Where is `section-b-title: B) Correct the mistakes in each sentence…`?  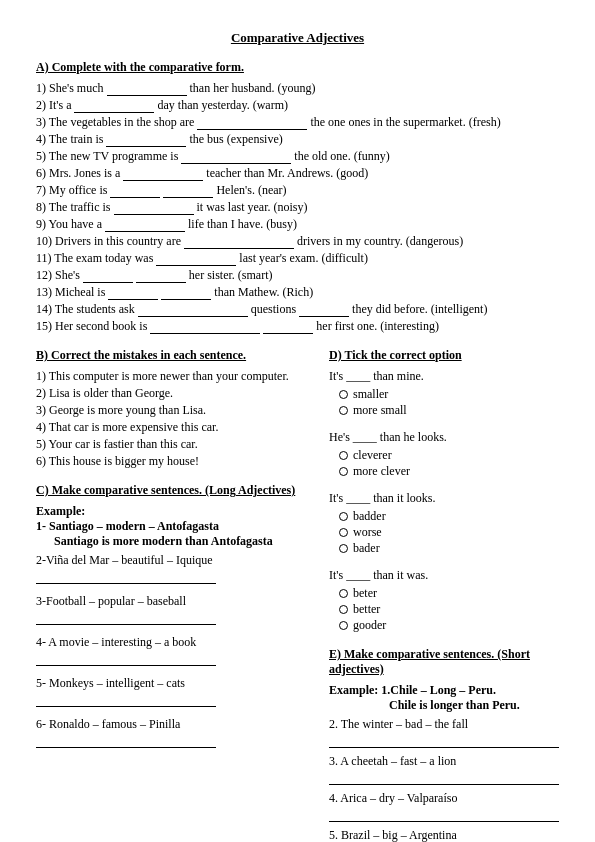
section-b-title: B) Correct the mistakes in each sentence… is located at coordinates (178, 356).